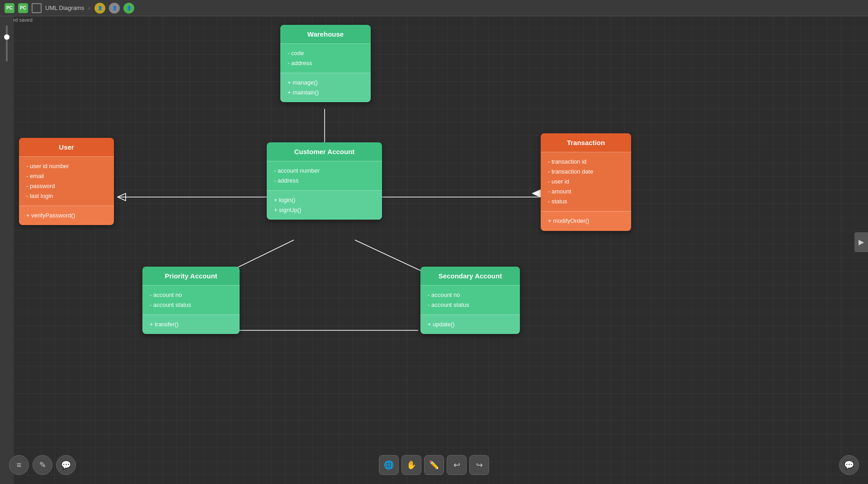  Describe the element at coordinates (586, 182) in the screenshot. I see `transaction-attributes: - transaction id - transaction date - us…` at that location.